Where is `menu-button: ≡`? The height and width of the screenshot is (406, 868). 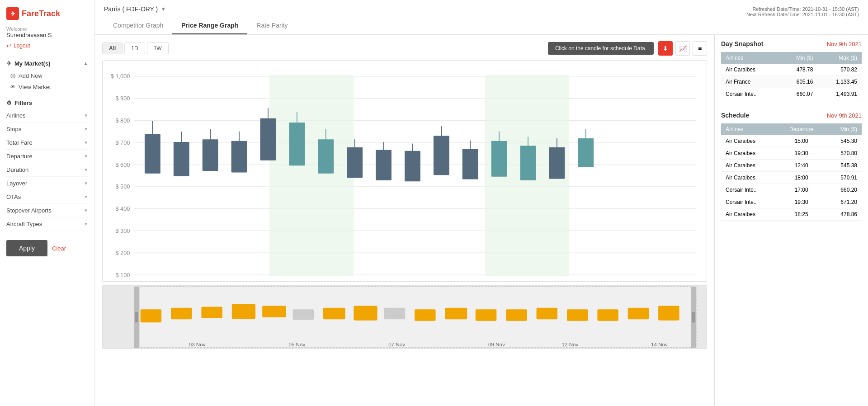
menu-button: ≡ is located at coordinates (700, 48).